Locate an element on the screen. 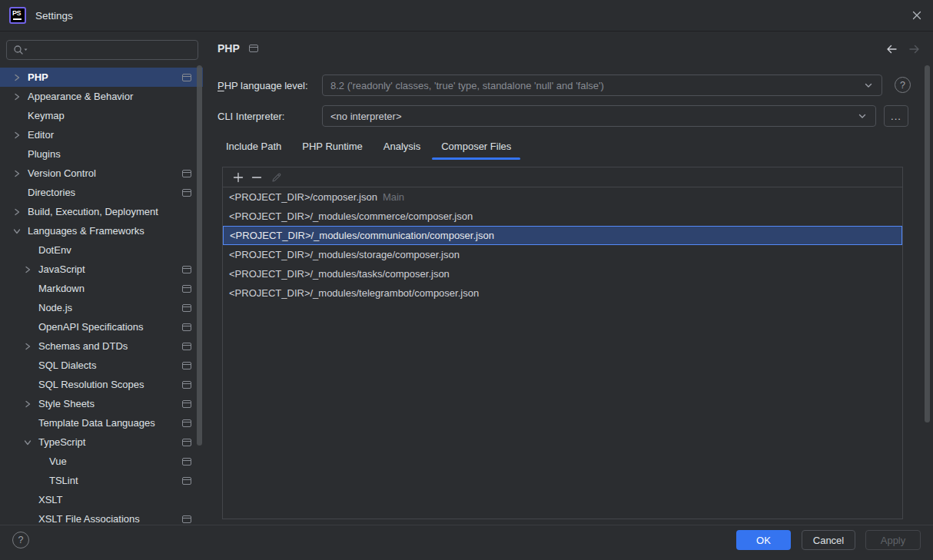  sidebar-item-schemas-and-dtds: Schemas and DTDs is located at coordinates (101, 346).